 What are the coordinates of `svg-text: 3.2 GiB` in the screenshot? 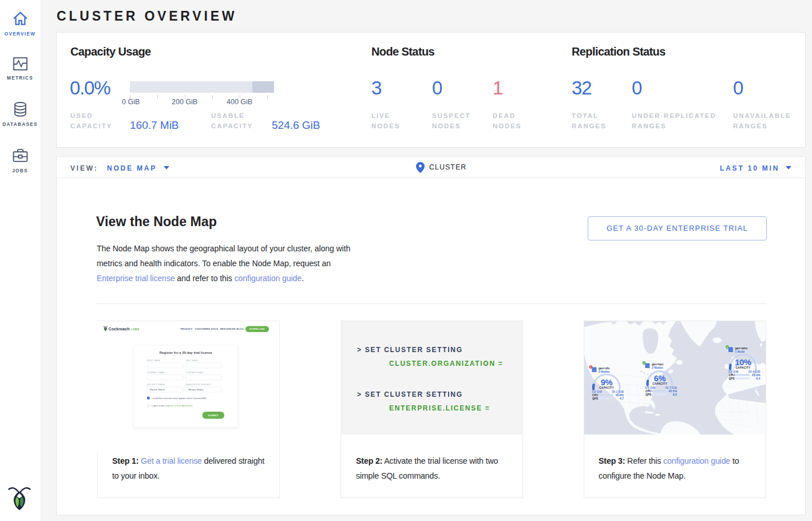 It's located at (597, 392).